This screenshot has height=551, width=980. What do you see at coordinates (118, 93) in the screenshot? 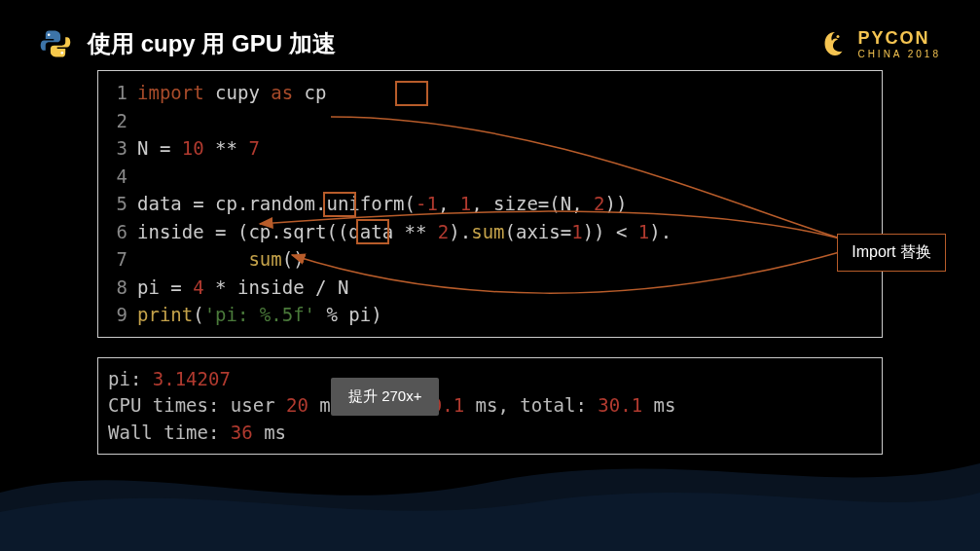
I see `line-number: 1` at bounding box center [118, 93].